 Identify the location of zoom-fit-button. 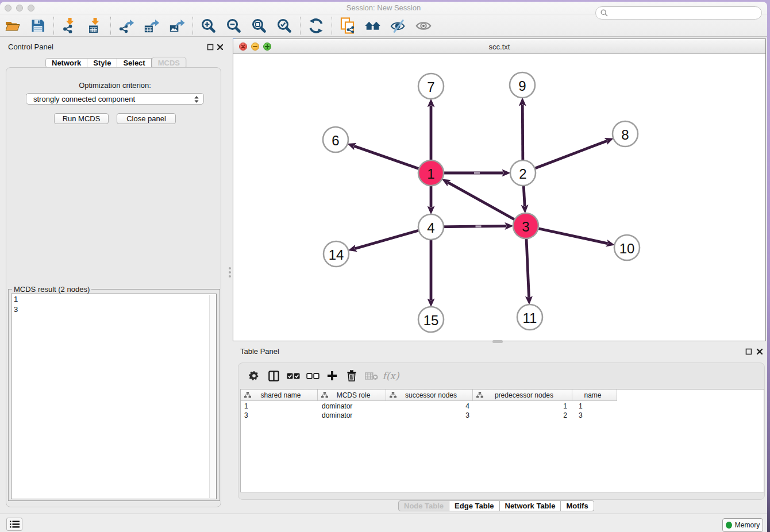
(259, 26).